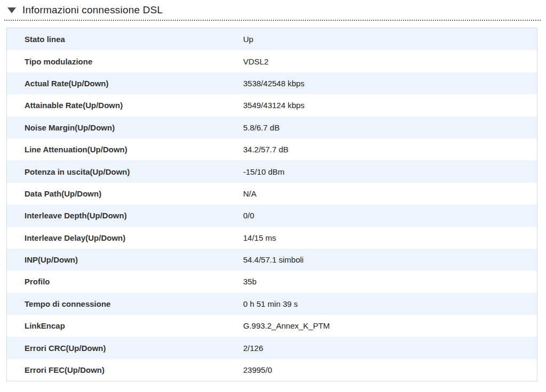 Image resolution: width=546 pixels, height=392 pixels. I want to click on row-label: Interleave Depth(Up/Down), so click(76, 215).